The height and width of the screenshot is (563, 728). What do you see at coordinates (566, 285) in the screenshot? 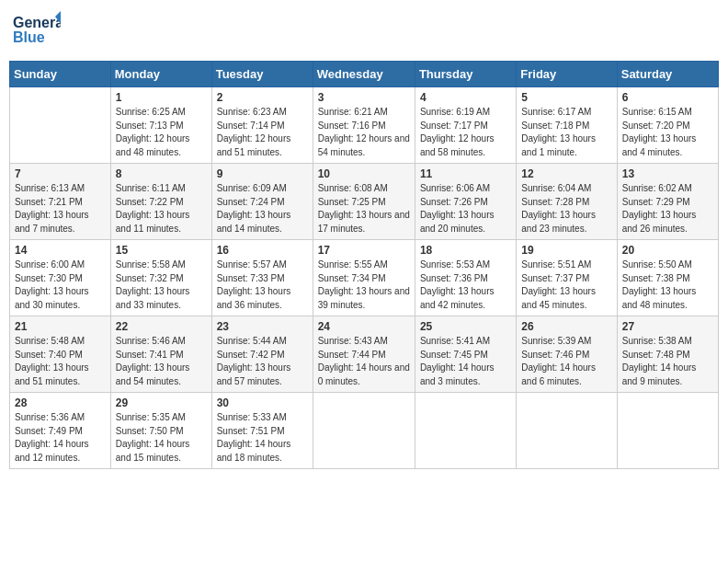
I see `day-info: Sunrise: 5:51 AMSunset: 7:37 PMDaylight:…` at bounding box center [566, 285].